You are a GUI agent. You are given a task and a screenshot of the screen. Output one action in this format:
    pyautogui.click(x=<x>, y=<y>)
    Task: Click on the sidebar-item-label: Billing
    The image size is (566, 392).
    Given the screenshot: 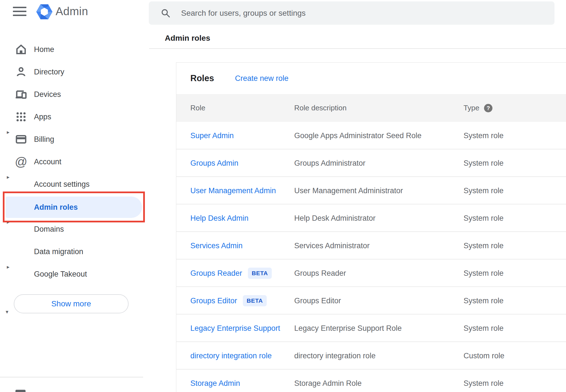 What is the action you would take?
    pyautogui.click(x=44, y=139)
    